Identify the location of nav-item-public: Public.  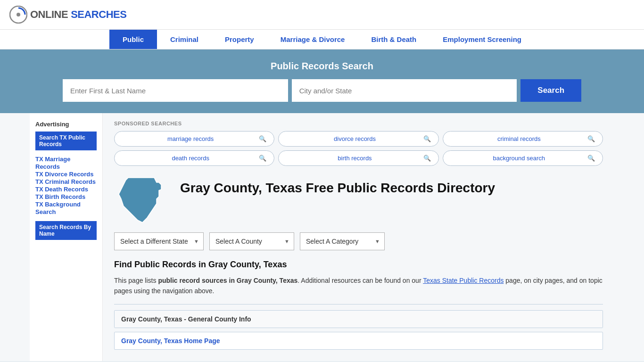
(133, 40).